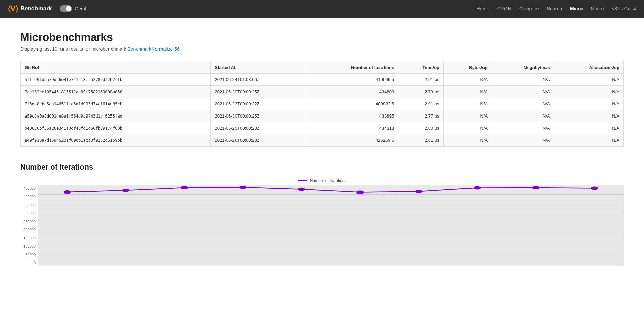  I want to click on table-header-row: Git Ref Started At Number of Iterations …, so click(322, 68).